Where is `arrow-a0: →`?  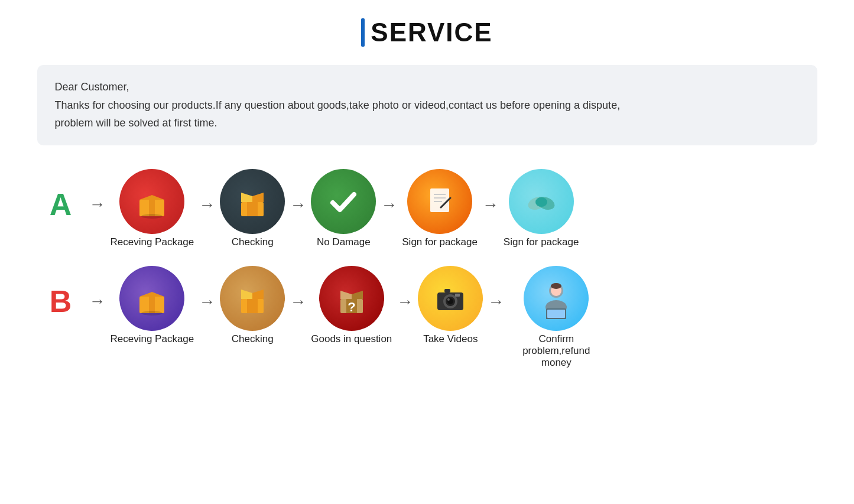 arrow-a0: → is located at coordinates (98, 204).